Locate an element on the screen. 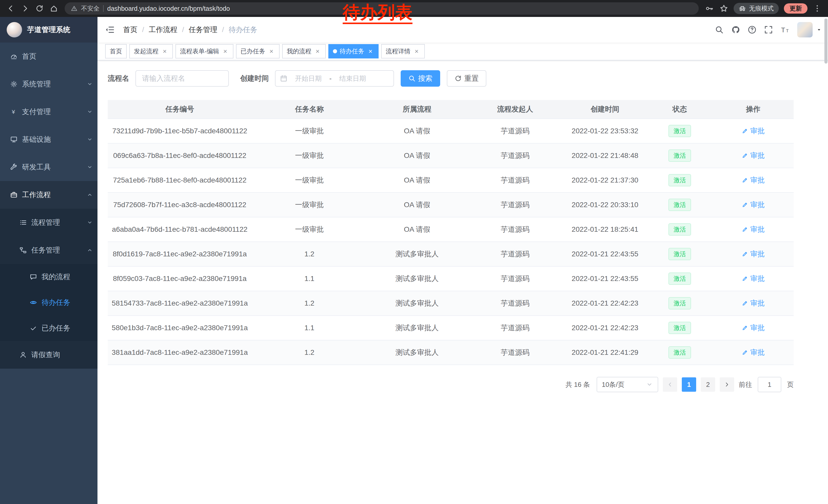 This screenshot has height=504, width=828. reset-button: 重置 is located at coordinates (466, 79).